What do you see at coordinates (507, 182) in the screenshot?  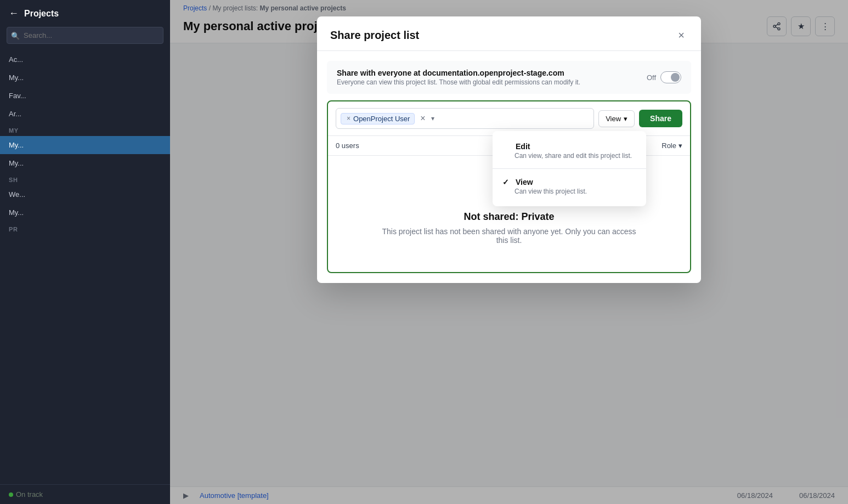 I see `view-check-icon: ✓` at bounding box center [507, 182].